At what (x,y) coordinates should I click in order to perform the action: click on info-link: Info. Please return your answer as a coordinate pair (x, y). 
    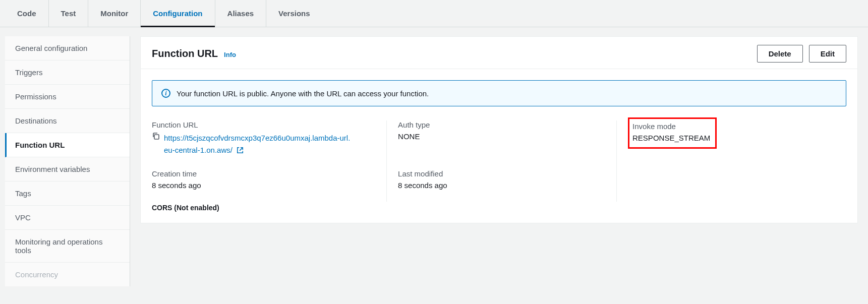
    Looking at the image, I should click on (230, 54).